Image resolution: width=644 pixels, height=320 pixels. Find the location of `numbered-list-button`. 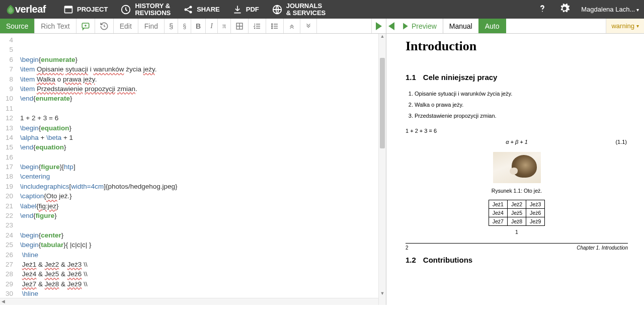

numbered-list-button is located at coordinates (258, 26).